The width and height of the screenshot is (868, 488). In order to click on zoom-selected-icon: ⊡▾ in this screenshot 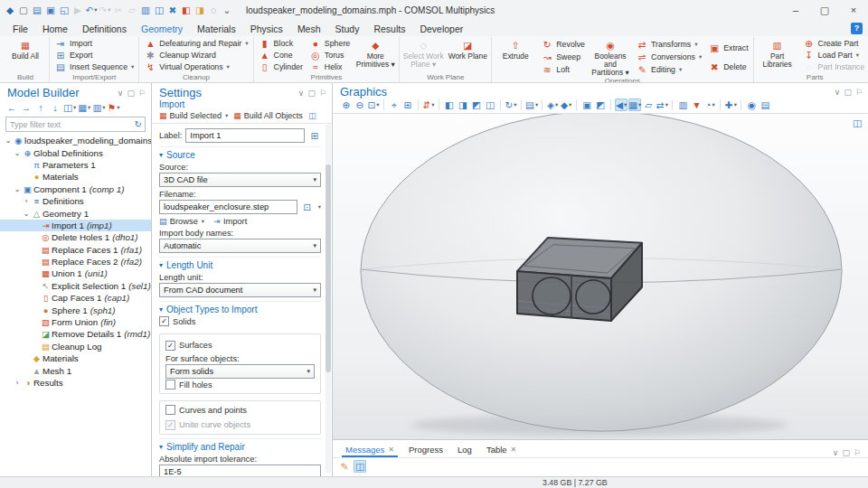, I will do `click(373, 105)`.